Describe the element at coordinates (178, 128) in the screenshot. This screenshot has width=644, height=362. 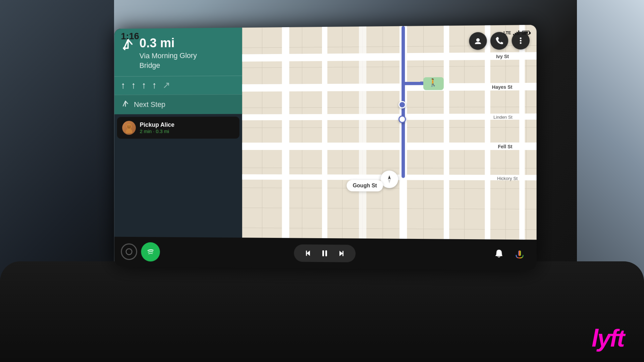
I see `pickup-bar: Pickup Alice 2 min · 0.3 mi` at that location.